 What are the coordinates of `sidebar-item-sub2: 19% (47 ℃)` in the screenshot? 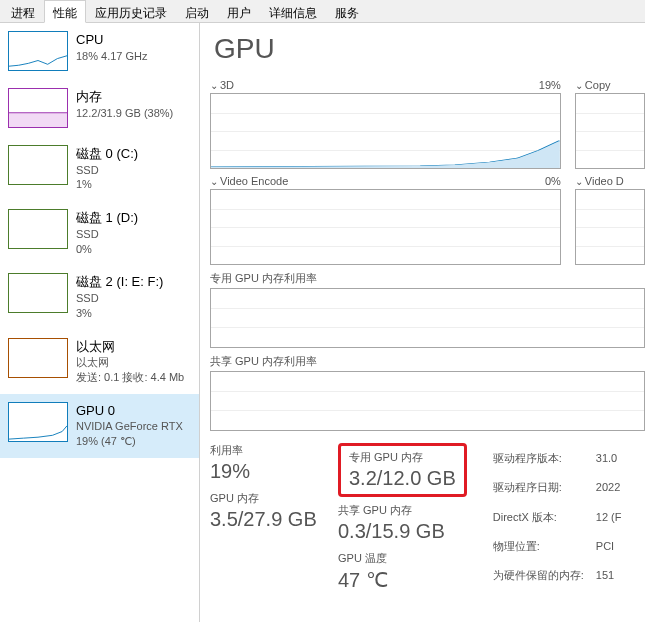 It's located at (130, 442).